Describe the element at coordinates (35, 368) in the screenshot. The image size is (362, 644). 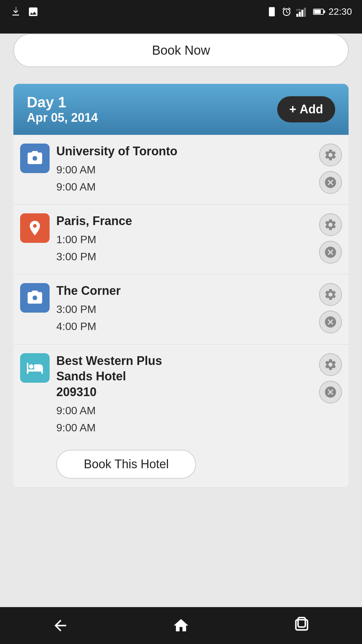
I see `hotel-icon` at that location.